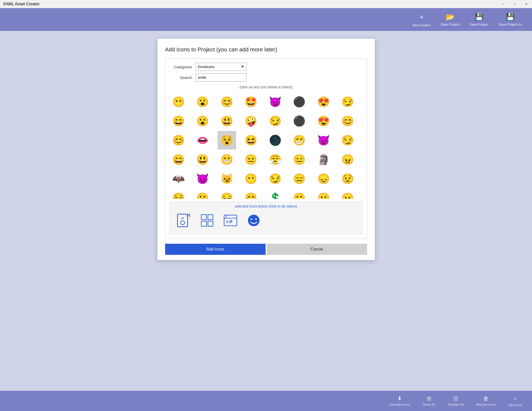 The image size is (532, 411). I want to click on generate-icons-button: ⬇ Generate Icons, so click(400, 401).